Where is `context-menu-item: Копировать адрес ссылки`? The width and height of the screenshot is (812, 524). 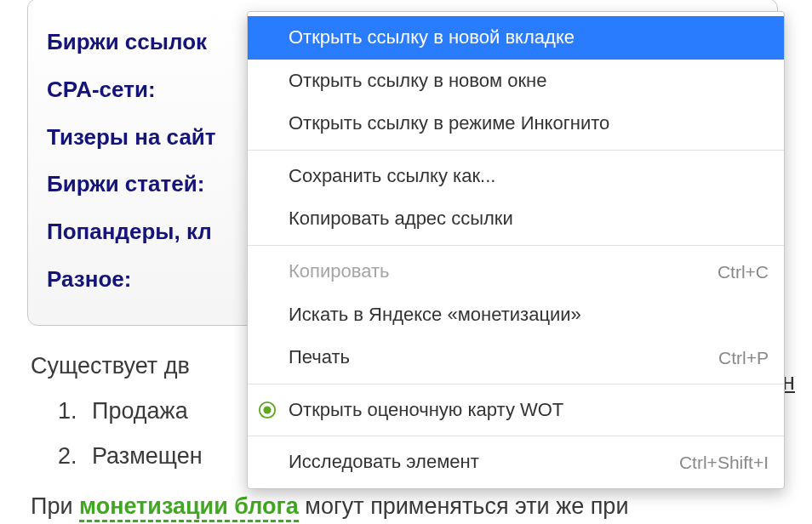 context-menu-item: Копировать адрес ссылки is located at coordinates (516, 219).